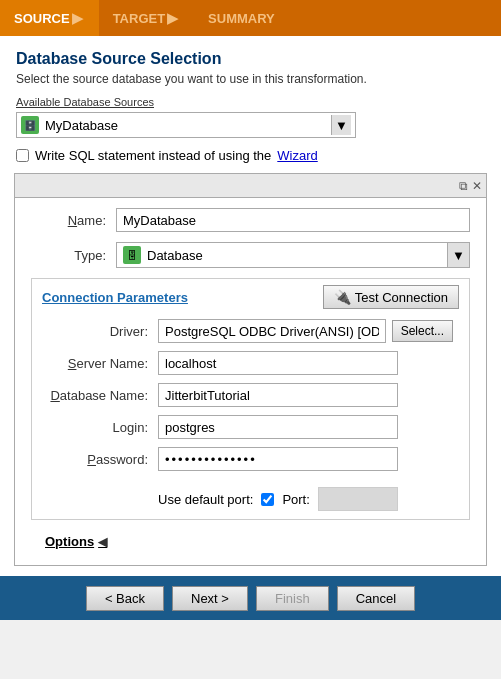 The width and height of the screenshot is (501, 679). I want to click on next-button: Next >, so click(210, 598).